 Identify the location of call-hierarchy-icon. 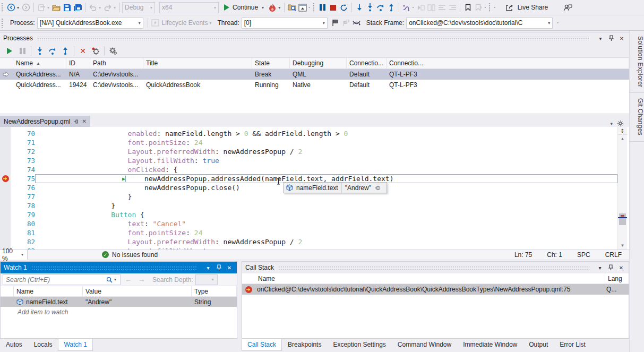
(431, 7).